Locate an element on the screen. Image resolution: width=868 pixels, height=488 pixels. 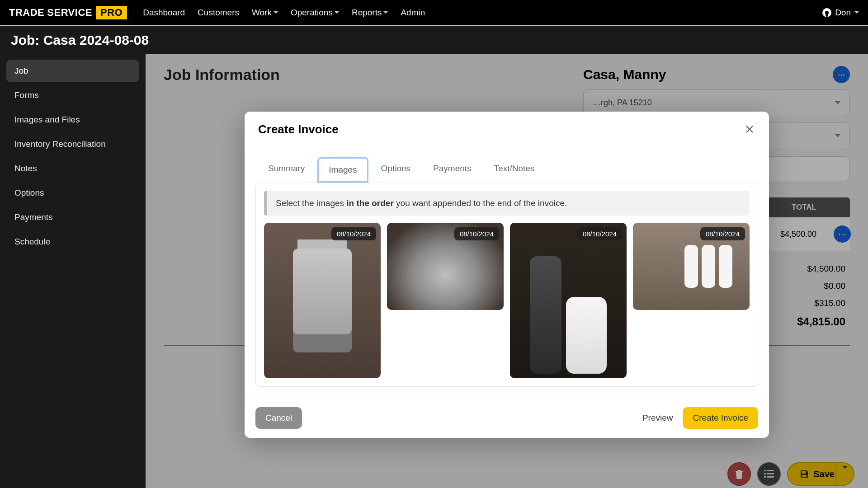
sidebar-item-options: Options is located at coordinates (73, 193).